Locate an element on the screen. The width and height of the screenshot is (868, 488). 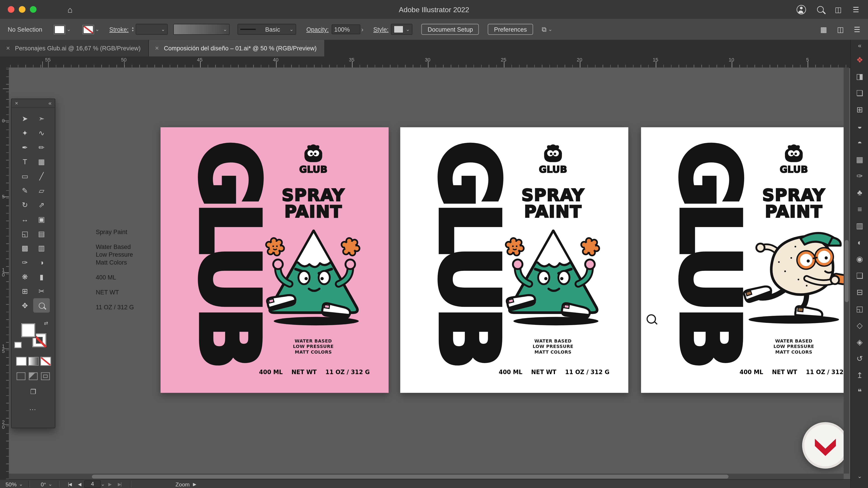
cc-libraries-panel-icon: ❖ is located at coordinates (860, 60).